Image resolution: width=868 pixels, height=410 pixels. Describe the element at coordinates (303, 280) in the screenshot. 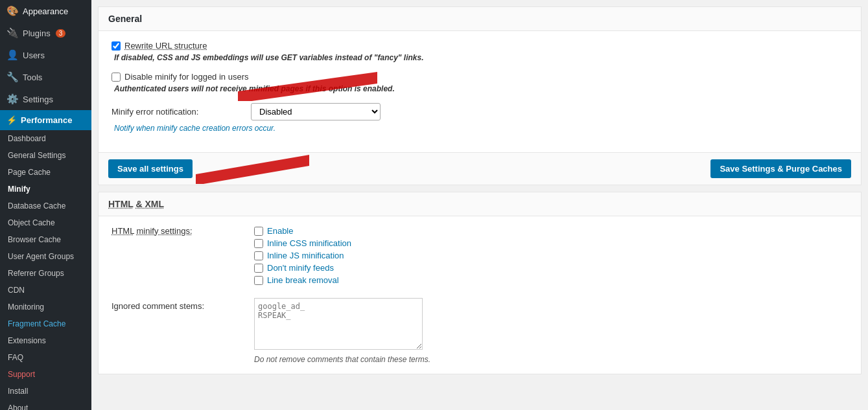

I see `line-break-option: Line break removal` at that location.